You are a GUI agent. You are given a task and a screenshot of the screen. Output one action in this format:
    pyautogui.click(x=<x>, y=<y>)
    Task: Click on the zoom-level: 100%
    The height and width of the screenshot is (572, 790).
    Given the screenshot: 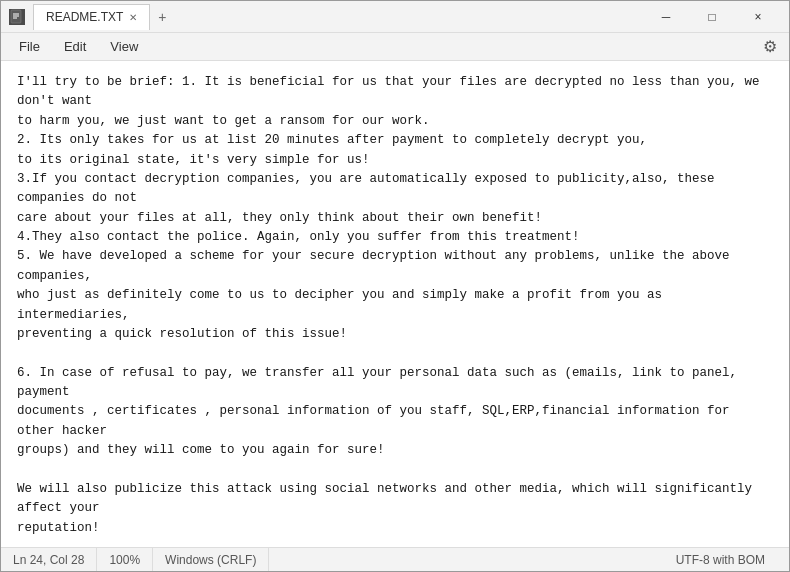 What is the action you would take?
    pyautogui.click(x=125, y=560)
    